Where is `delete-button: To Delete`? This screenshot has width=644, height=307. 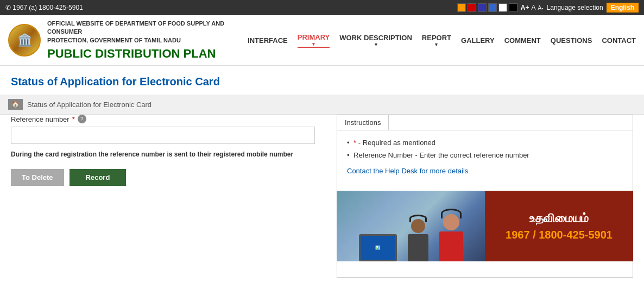 delete-button: To Delete is located at coordinates (37, 177).